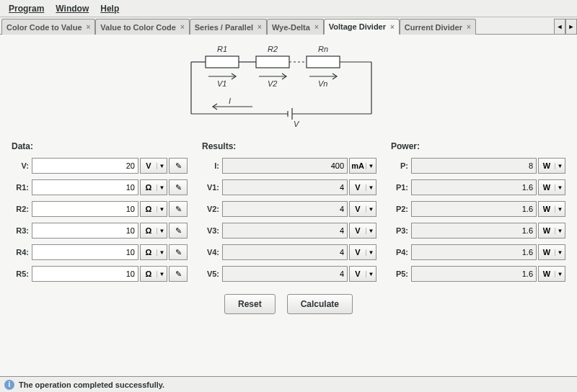 The image size is (577, 392). I want to click on input-r2, so click(85, 209).